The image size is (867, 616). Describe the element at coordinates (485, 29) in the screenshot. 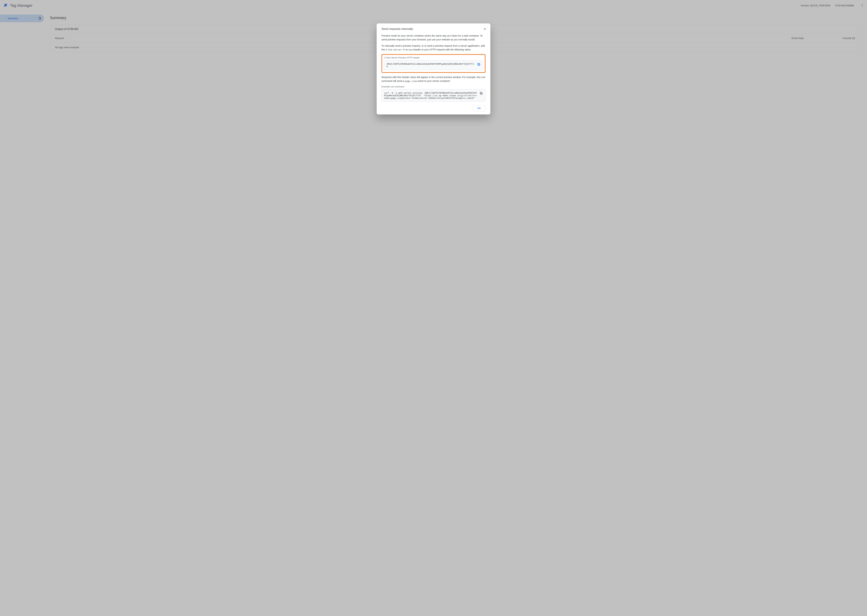

I see `close-icon` at that location.